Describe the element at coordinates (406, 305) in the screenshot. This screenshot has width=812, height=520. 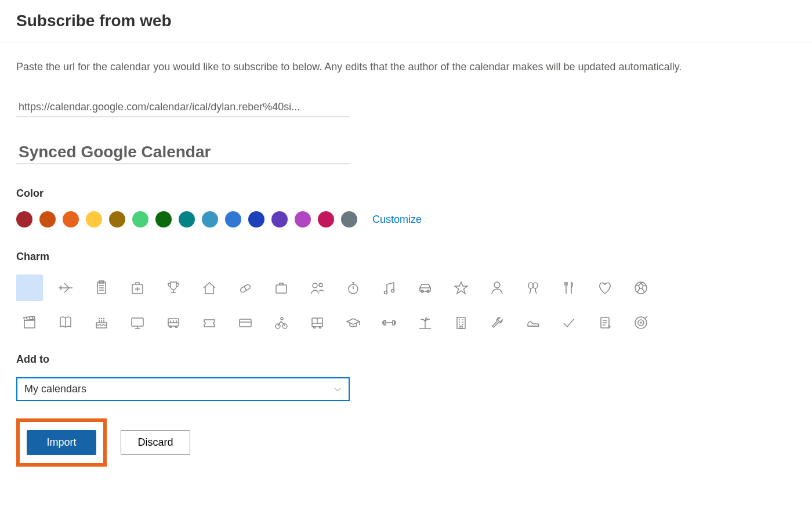
I see `charm-grid` at that location.